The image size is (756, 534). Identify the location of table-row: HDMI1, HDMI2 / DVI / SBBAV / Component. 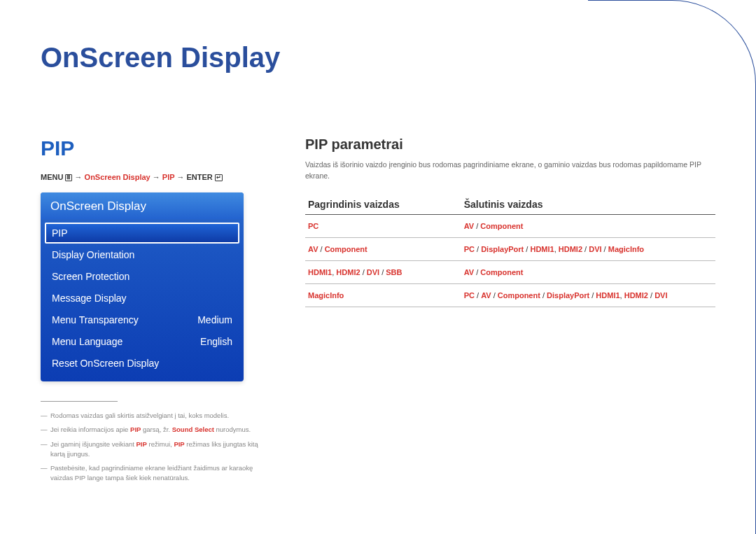
(510, 272).